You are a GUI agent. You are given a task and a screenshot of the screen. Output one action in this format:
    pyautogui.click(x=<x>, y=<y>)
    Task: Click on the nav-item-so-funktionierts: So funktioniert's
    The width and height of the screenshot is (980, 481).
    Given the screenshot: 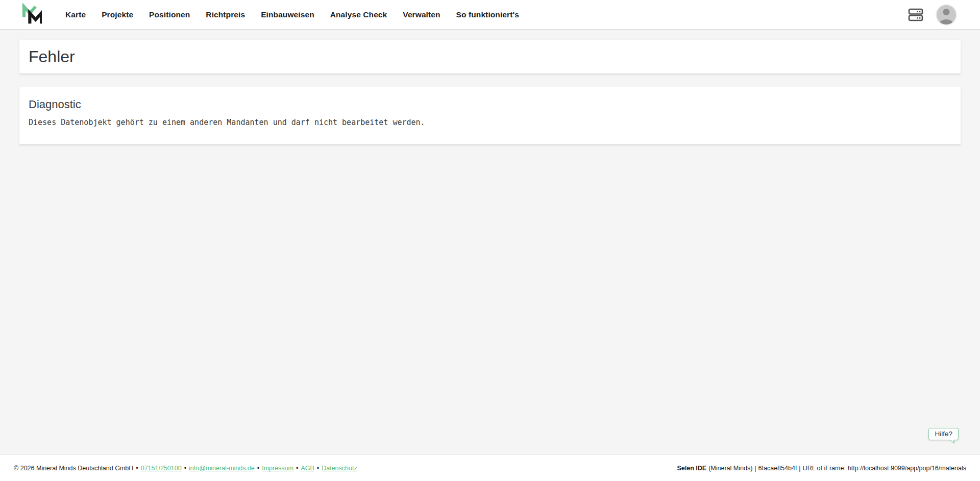 What is the action you would take?
    pyautogui.click(x=488, y=15)
    